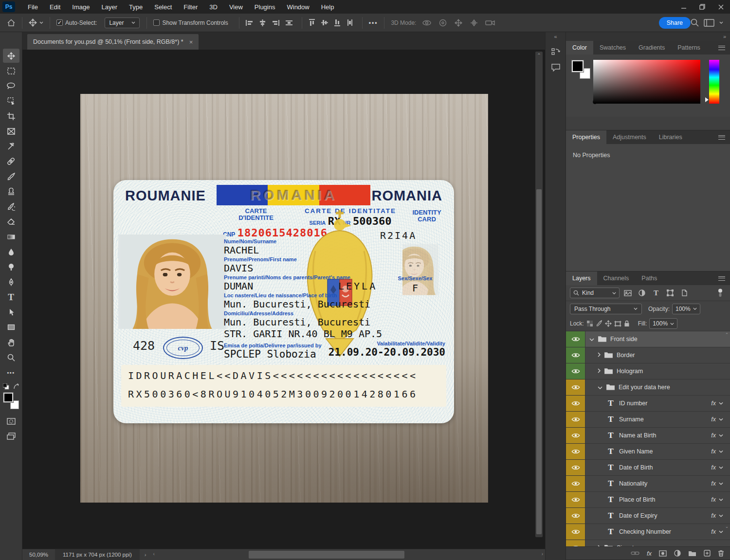  I want to click on foreground-color-swatch, so click(8, 397).